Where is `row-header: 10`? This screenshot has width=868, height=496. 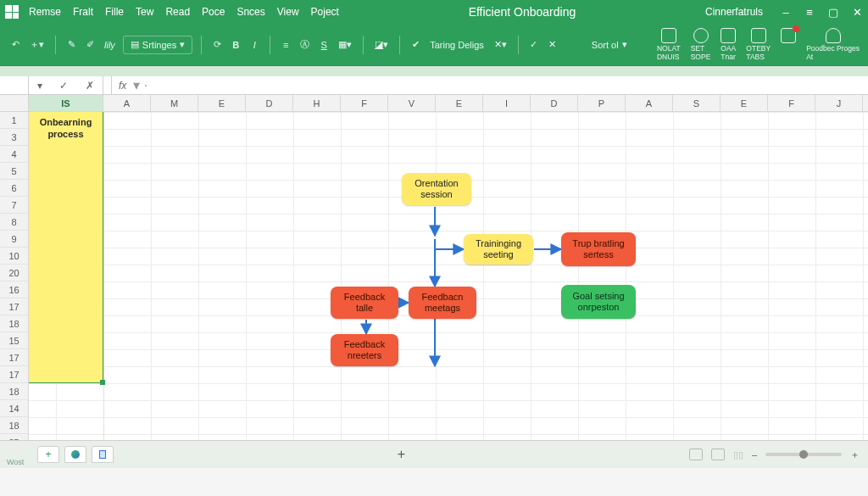 row-header: 10 is located at coordinates (14, 256).